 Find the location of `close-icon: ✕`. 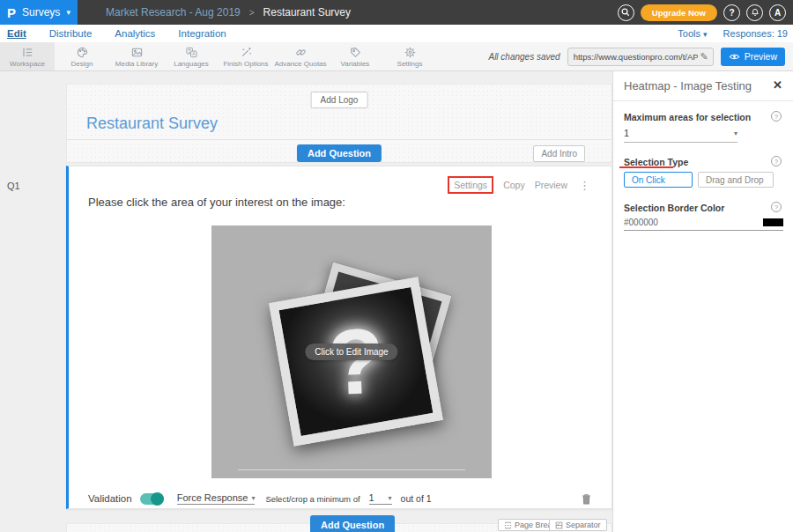

close-icon: ✕ is located at coordinates (777, 85).